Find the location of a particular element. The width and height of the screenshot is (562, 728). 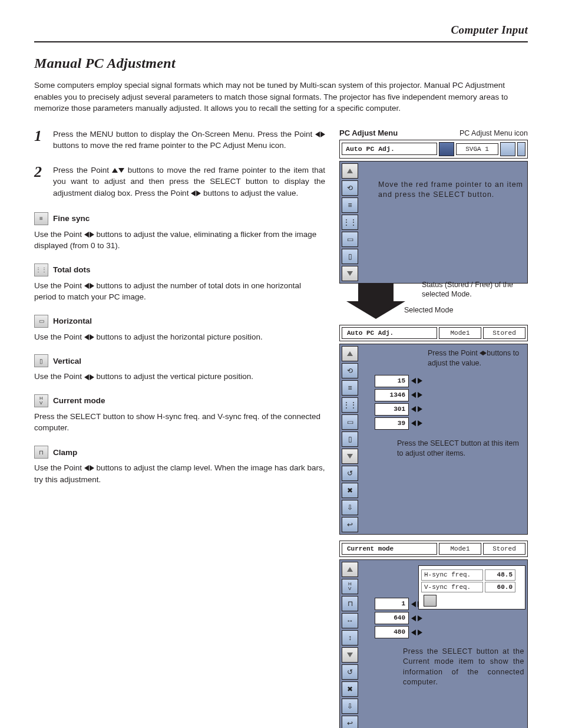

vertical-head: ▯ Vertical is located at coordinates (180, 361).